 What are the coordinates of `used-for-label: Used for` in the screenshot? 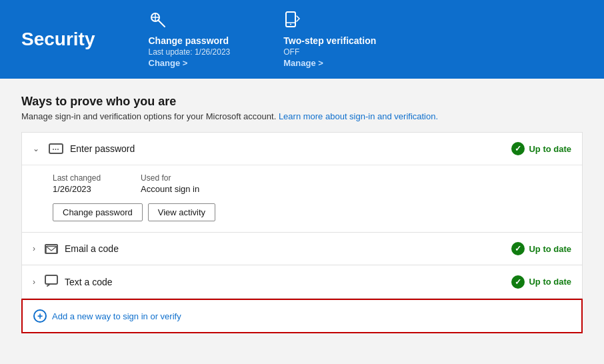 It's located at (170, 178).